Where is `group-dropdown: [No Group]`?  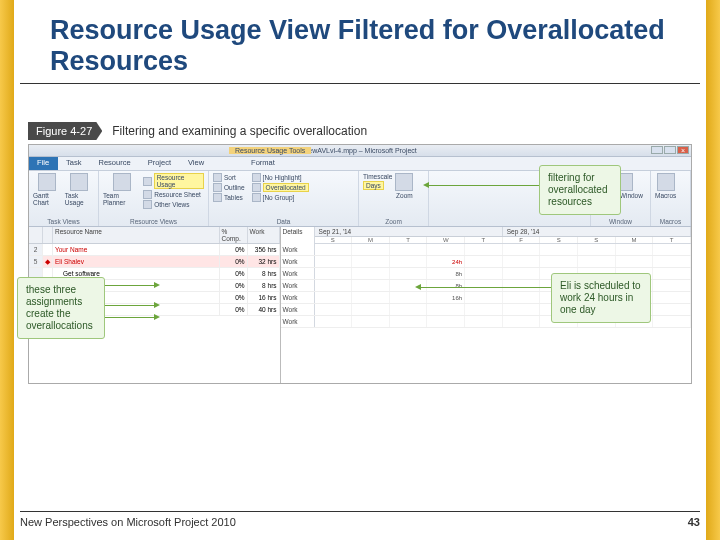 group-dropdown: [No Group] is located at coordinates (280, 198).